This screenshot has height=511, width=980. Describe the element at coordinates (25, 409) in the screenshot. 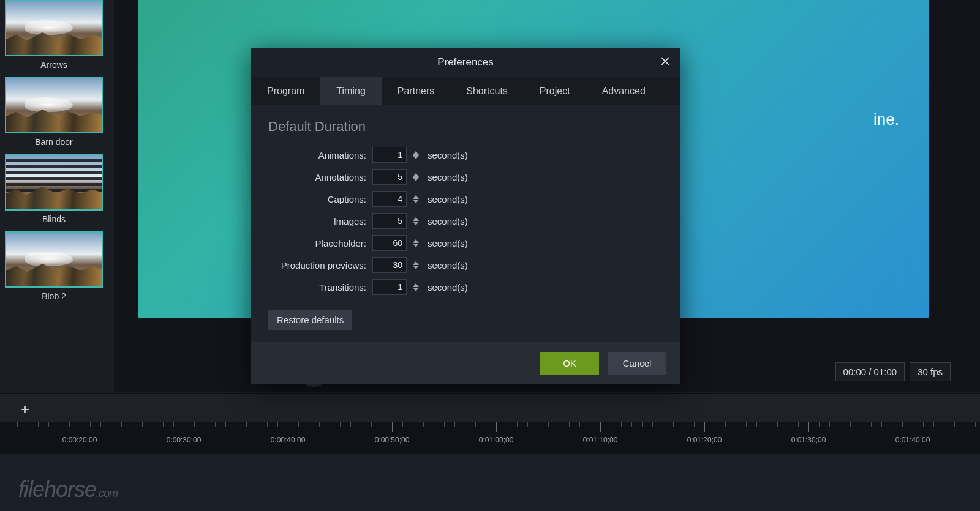

I see `add-track-button: +` at that location.